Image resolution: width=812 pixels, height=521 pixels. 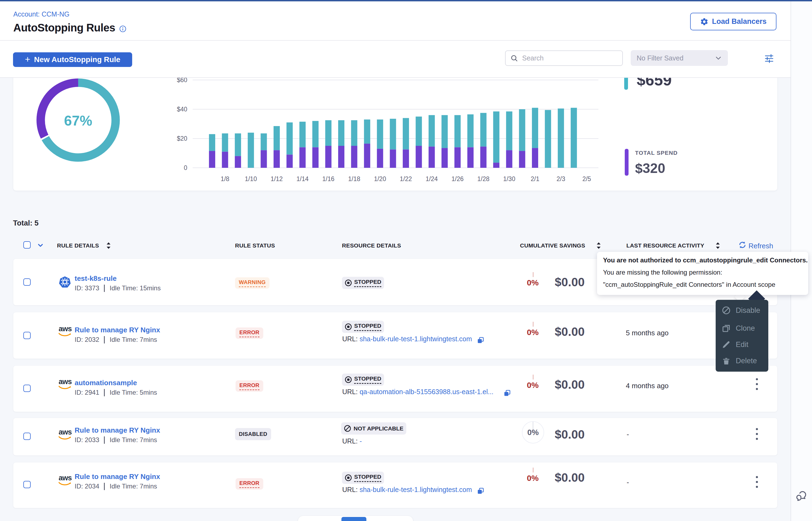 What do you see at coordinates (354, 179) in the screenshot?
I see `svg-text: 1/18` at bounding box center [354, 179].